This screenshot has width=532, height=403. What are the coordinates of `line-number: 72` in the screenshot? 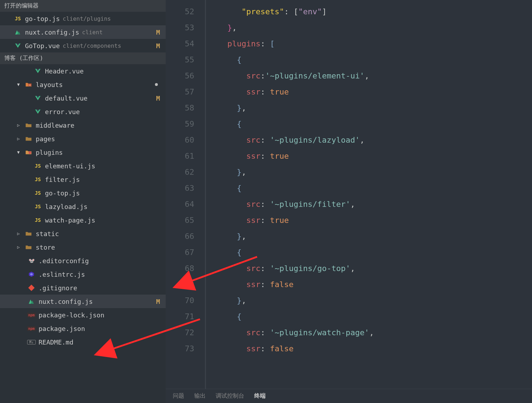 It's located at (180, 332).